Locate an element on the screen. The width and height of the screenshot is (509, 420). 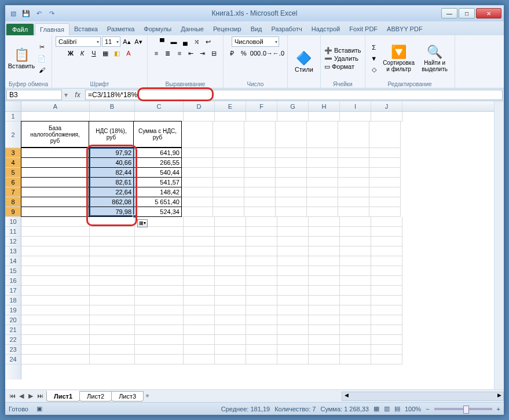
status-record-icon: ▣ is located at coordinates (39, 408).